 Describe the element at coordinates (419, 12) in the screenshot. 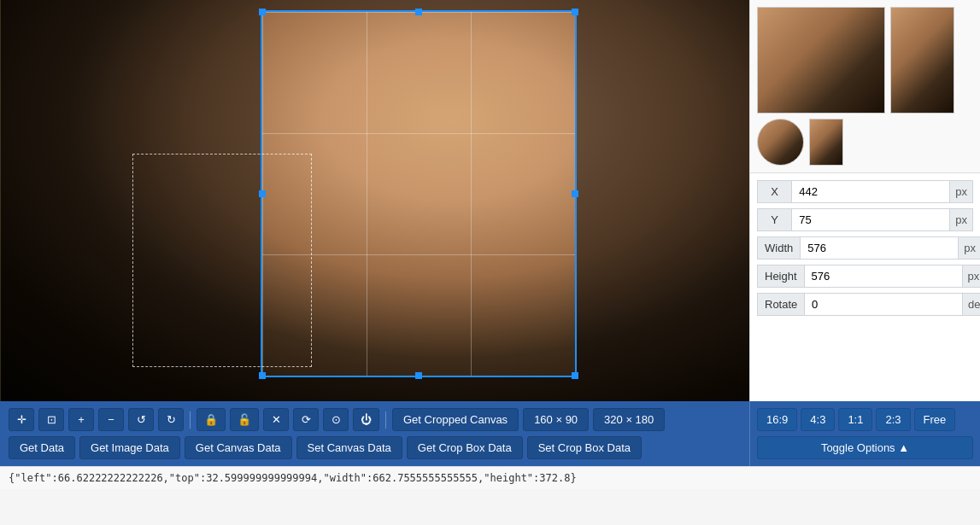

I see `handle-top-middle` at that location.